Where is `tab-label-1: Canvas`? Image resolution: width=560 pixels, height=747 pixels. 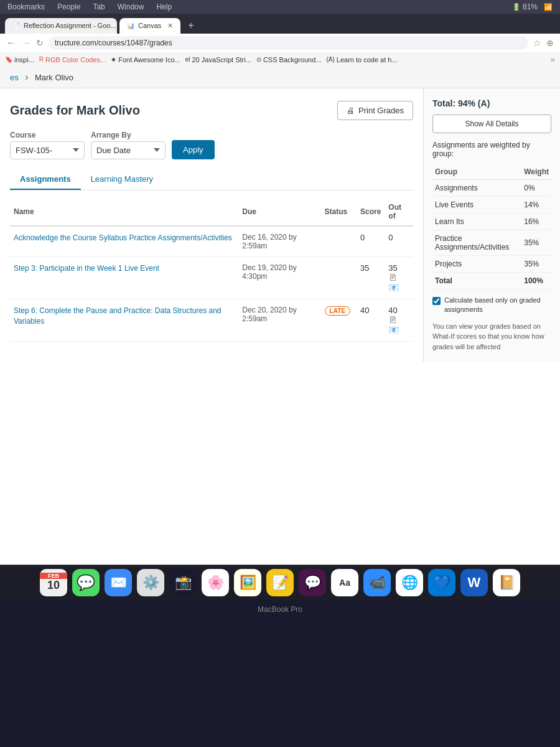
tab-label-1: Canvas is located at coordinates (149, 26).